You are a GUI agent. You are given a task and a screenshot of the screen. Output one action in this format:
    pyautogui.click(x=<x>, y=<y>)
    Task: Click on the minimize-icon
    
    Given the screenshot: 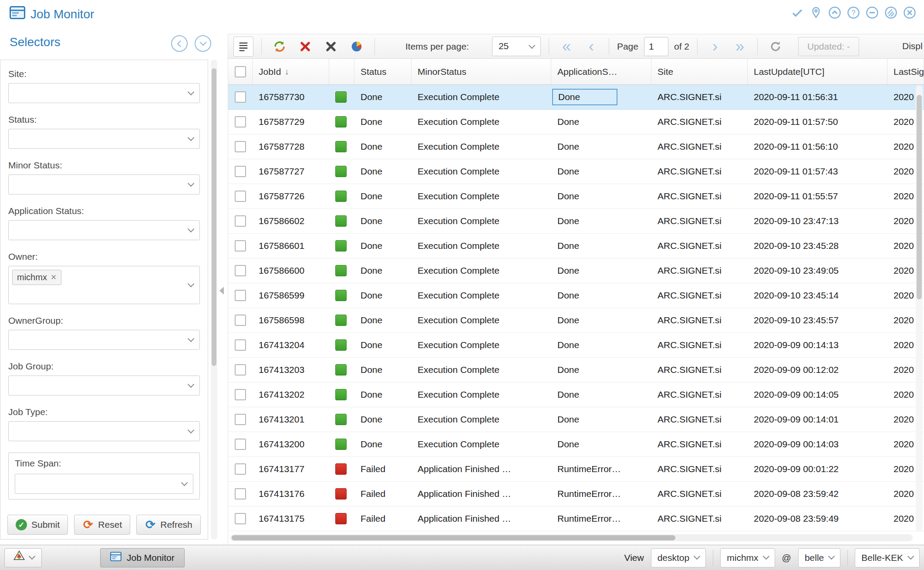 What is the action you would take?
    pyautogui.click(x=872, y=13)
    